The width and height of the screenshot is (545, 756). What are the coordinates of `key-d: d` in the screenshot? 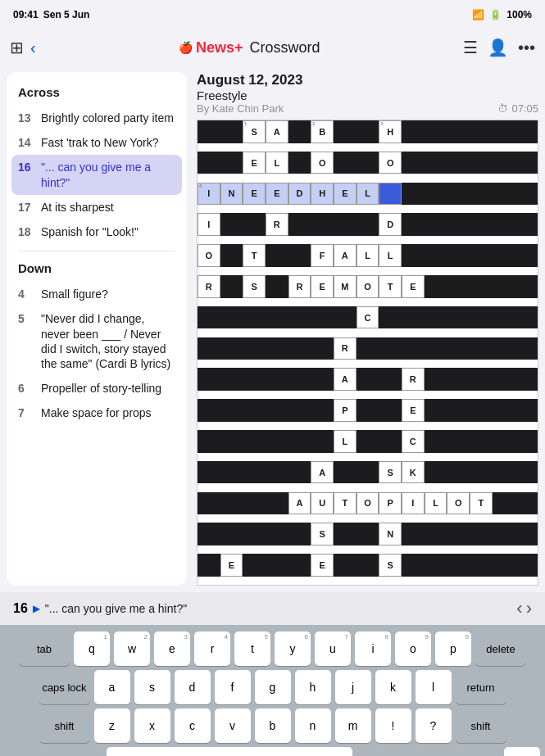 It's located at (193, 687).